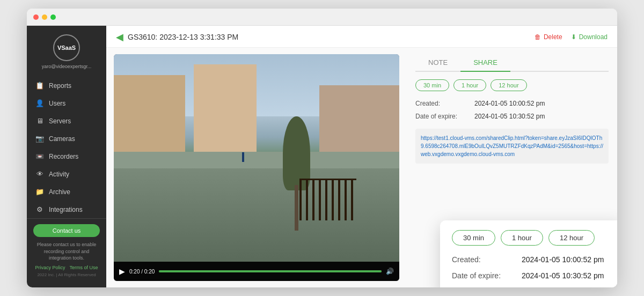 The width and height of the screenshot is (644, 296). Describe the element at coordinates (328, 199) in the screenshot. I see `fence` at that location.